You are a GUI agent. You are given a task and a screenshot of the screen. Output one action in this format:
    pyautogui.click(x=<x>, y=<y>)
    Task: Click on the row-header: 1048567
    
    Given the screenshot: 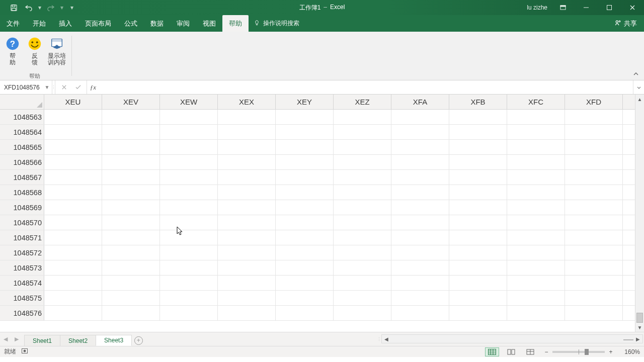 What is the action you would take?
    pyautogui.click(x=22, y=177)
    